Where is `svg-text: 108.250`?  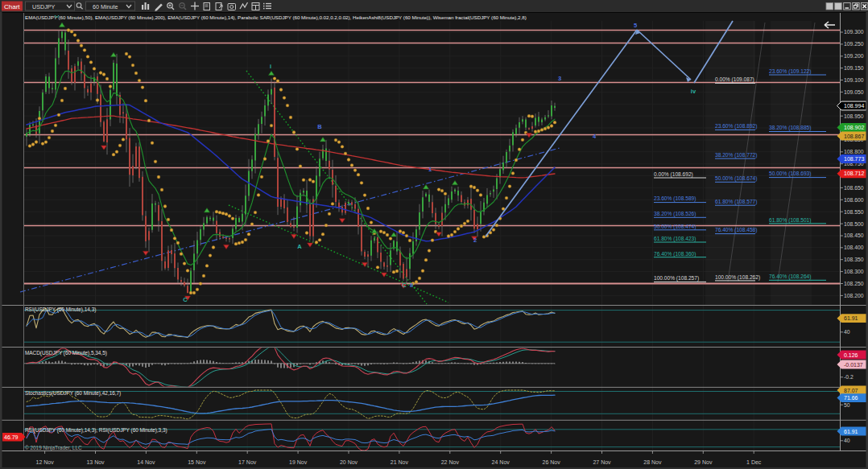
svg-text: 108.250 is located at coordinates (854, 283).